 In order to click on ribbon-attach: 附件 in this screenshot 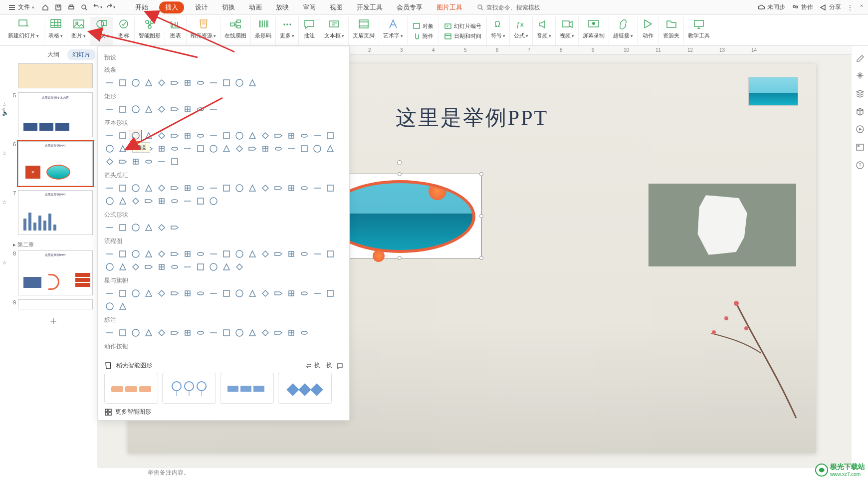, I will do `click(423, 36)`.